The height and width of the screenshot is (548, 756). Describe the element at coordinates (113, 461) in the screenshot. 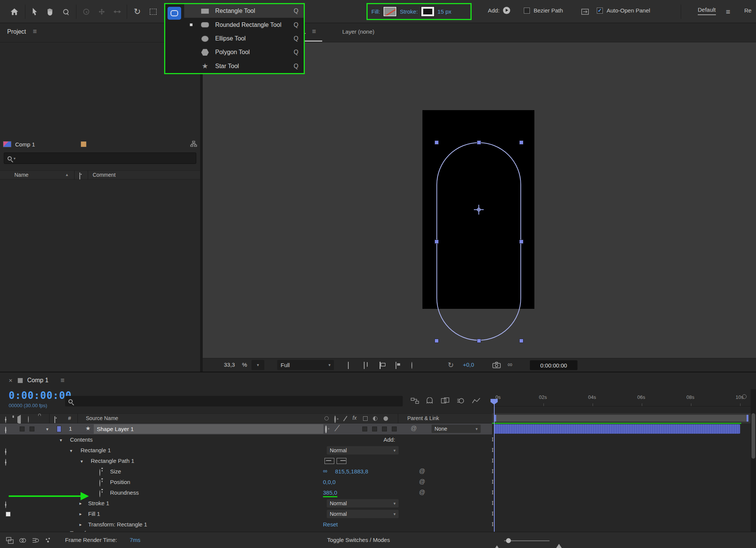

I see `property-name: Rectangle Path 1` at that location.